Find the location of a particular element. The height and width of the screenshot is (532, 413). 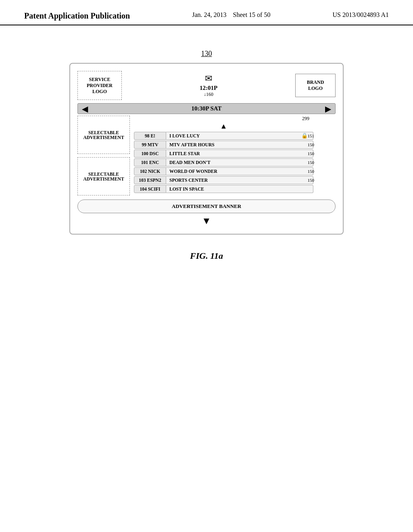

channel-num-2: 99 MTV is located at coordinates (150, 145).